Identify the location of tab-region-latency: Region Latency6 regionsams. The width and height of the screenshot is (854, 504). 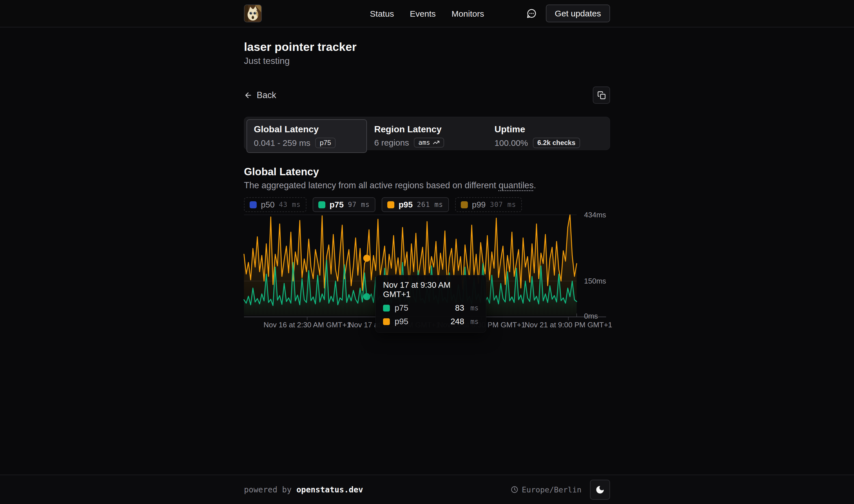
(427, 136).